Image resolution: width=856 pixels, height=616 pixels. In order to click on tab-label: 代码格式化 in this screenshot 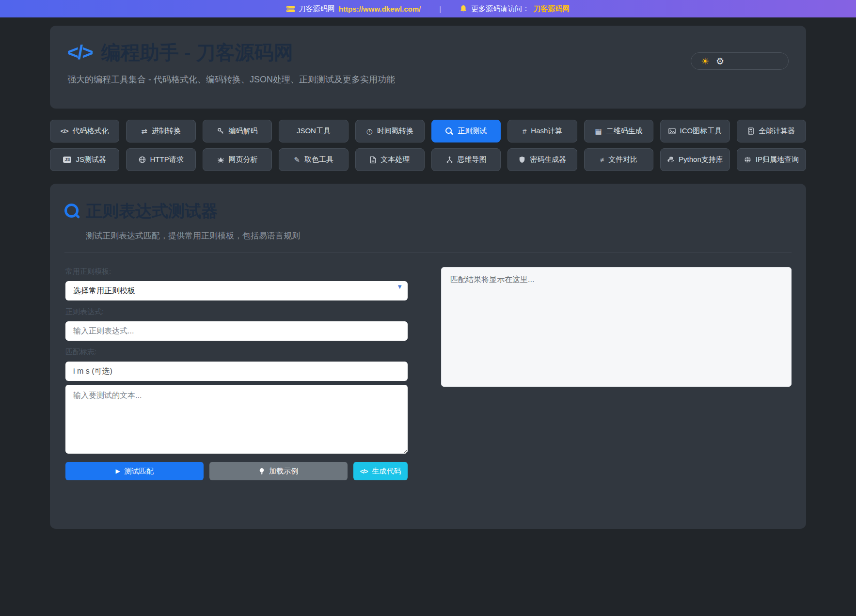, I will do `click(91, 131)`.